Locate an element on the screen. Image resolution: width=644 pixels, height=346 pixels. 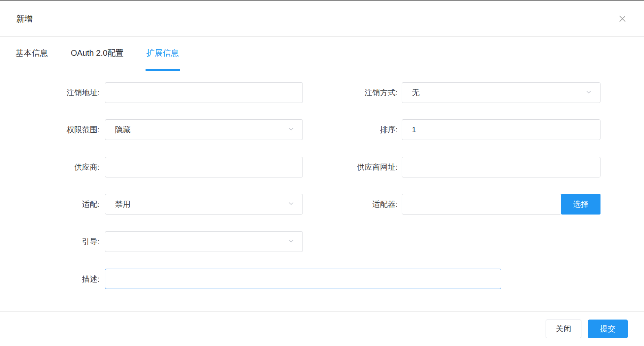
logout-url-input is located at coordinates (204, 93).